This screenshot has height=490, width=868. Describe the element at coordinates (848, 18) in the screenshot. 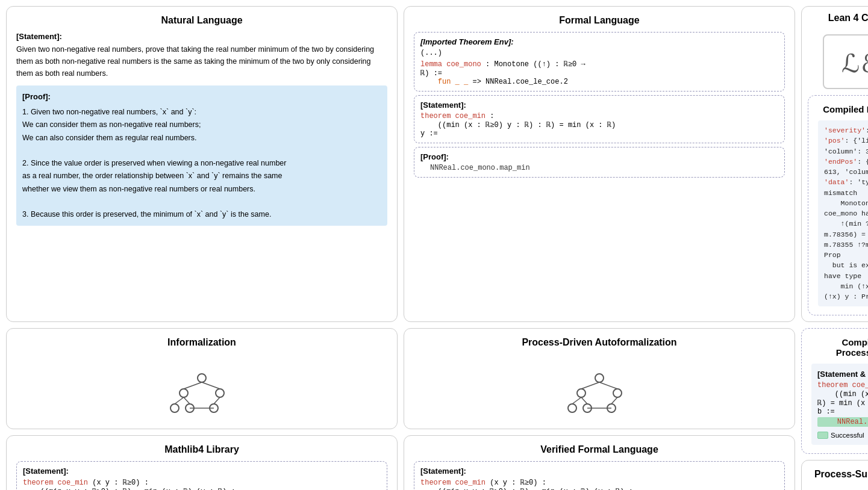

I see `lean-title: Lean 4 Compiler` at that location.